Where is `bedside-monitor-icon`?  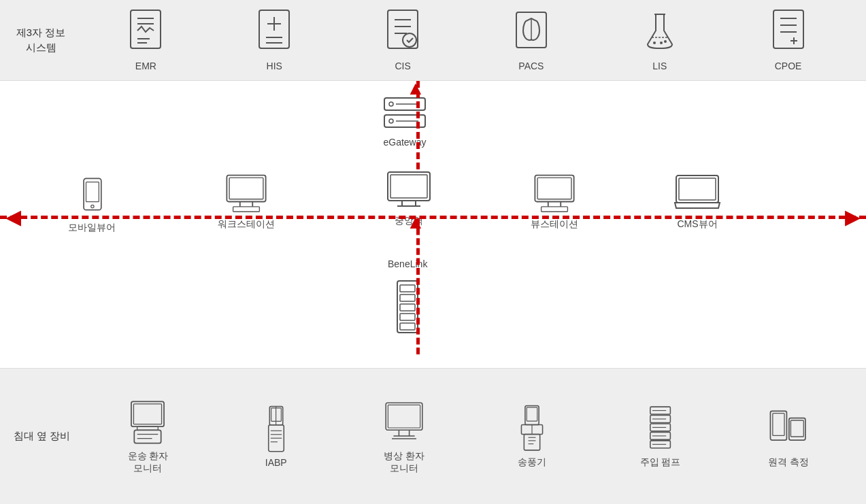
bedside-monitor-icon is located at coordinates (404, 422).